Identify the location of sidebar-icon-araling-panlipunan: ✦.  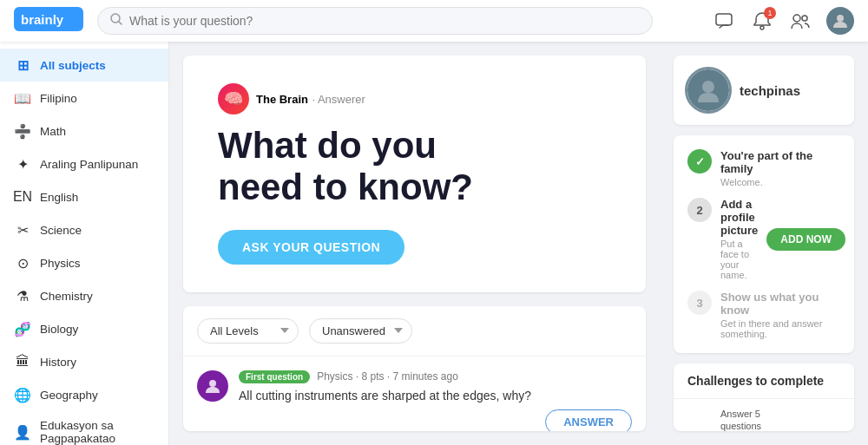
(23, 164).